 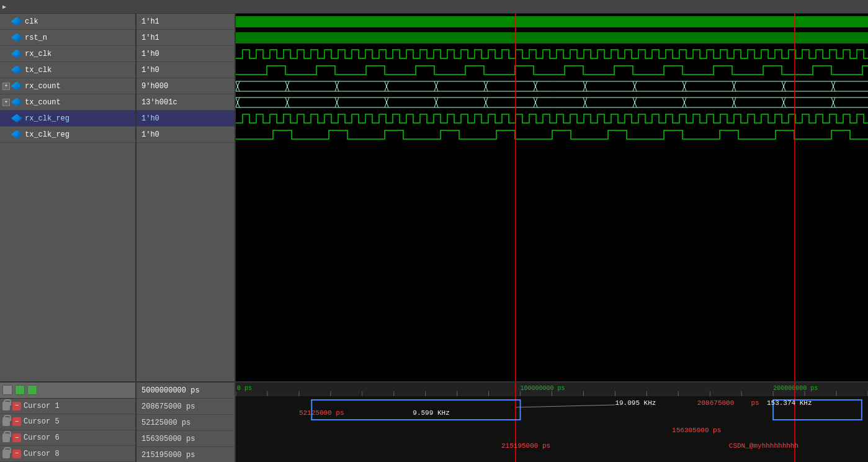 I want to click on signal-icon-tx_clk, so click(x=17, y=70).